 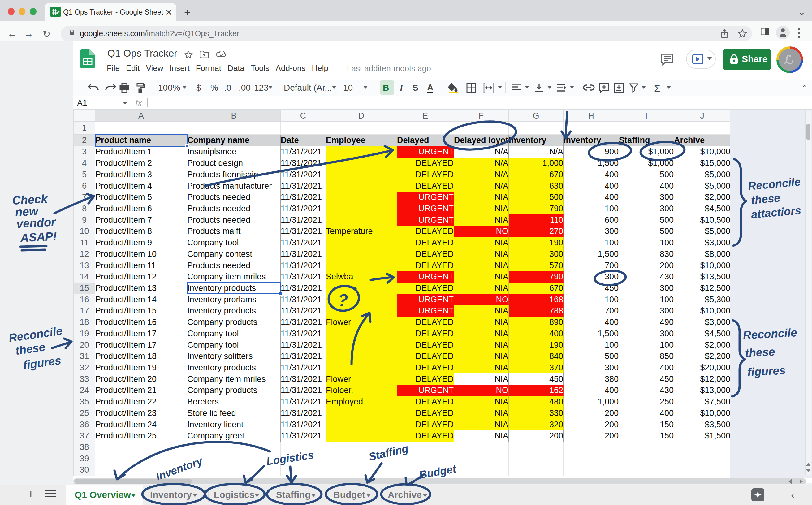 I want to click on svg-text: Check, so click(x=30, y=200).